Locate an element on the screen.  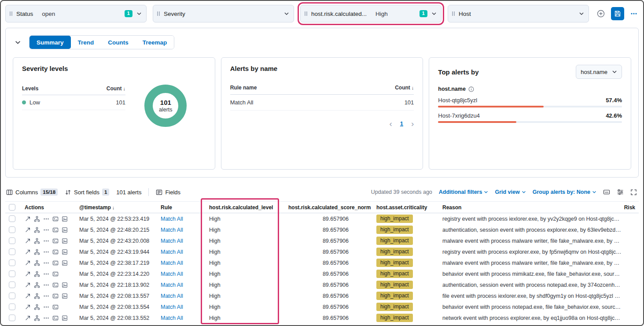
tab-trend: Trend is located at coordinates (86, 42).